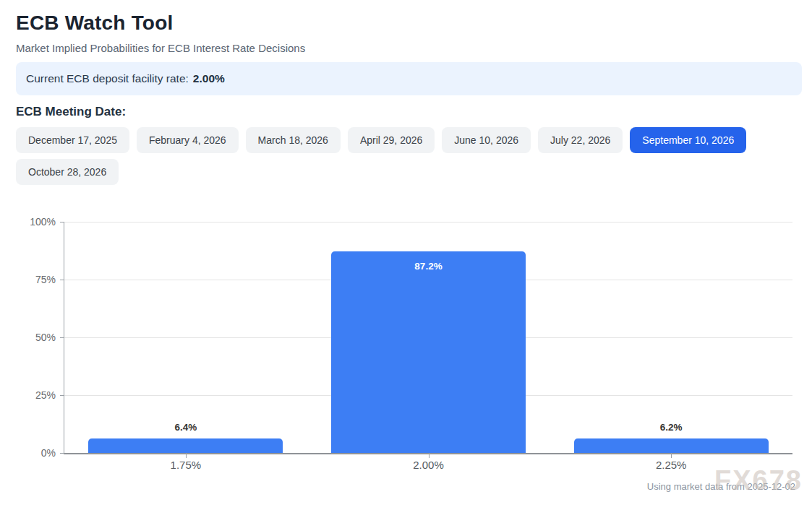 This screenshot has width=812, height=510. What do you see at coordinates (409, 79) in the screenshot?
I see `current-rate-banner: Current ECB deposit facility rate: 2.00%` at bounding box center [409, 79].